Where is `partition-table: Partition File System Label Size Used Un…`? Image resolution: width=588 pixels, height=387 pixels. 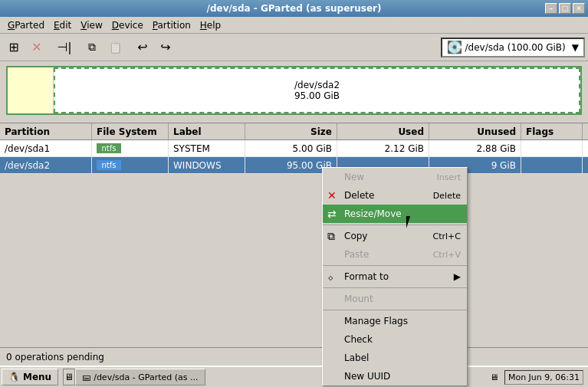 partition-table: Partition File System Label Size Used Un… is located at coordinates (294, 149).